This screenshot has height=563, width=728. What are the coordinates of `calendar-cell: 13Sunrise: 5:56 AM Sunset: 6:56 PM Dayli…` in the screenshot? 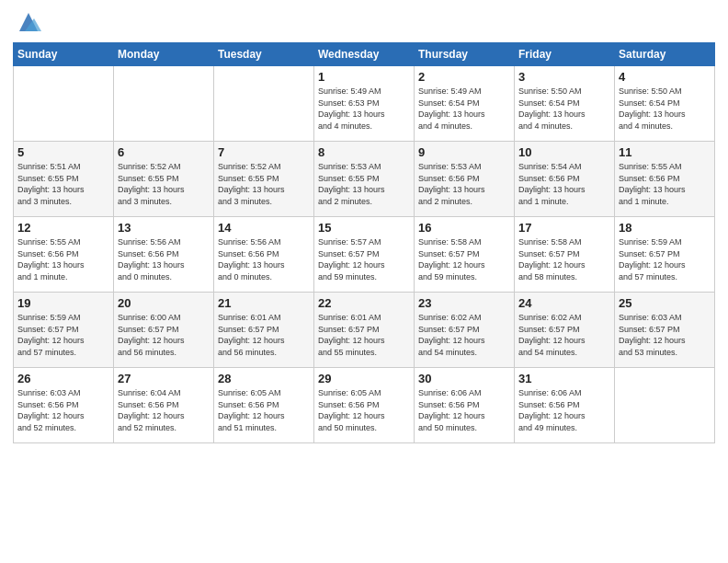 It's located at (164, 255).